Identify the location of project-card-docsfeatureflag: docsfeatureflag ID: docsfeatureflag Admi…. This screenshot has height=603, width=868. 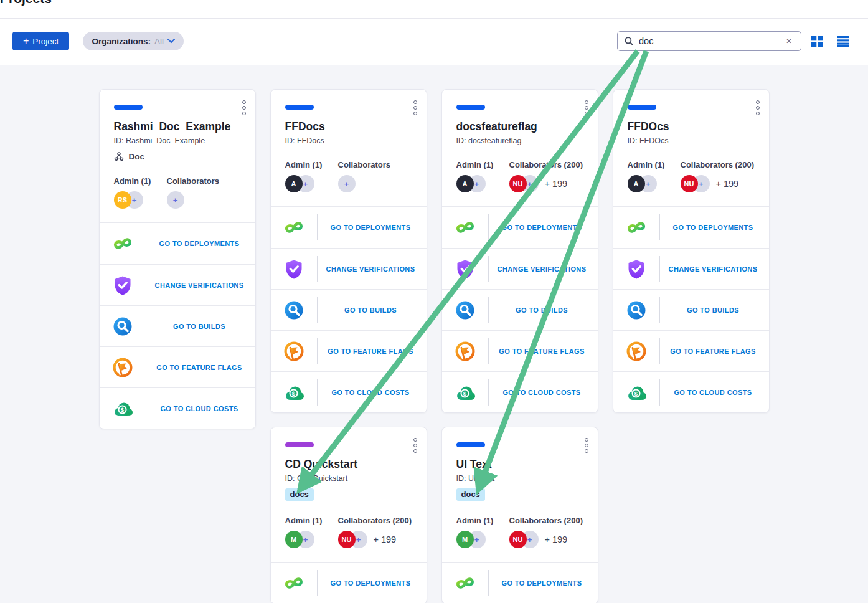
(520, 251).